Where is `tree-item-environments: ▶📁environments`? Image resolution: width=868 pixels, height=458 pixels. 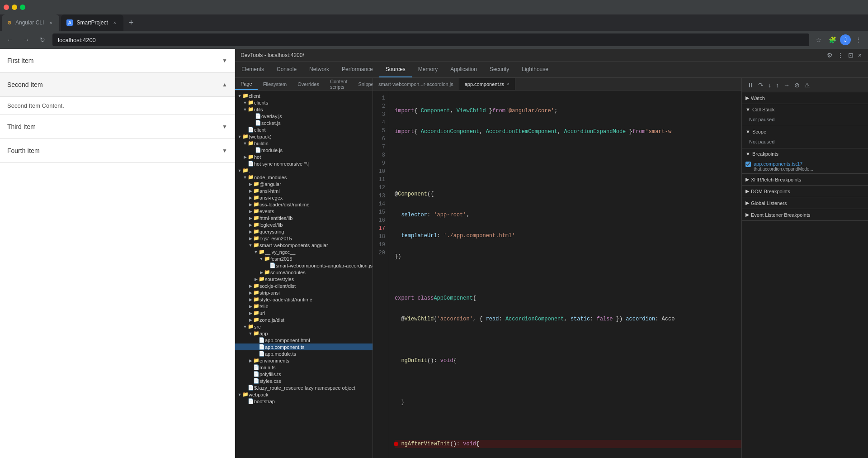
tree-item-environments: ▶📁environments is located at coordinates (304, 360).